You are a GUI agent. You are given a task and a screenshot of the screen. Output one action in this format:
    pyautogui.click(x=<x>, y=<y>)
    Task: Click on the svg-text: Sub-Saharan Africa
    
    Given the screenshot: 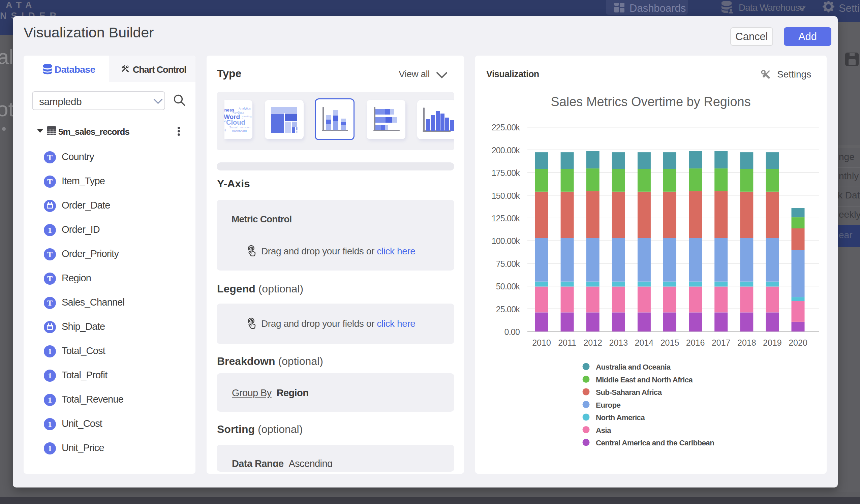 What is the action you would take?
    pyautogui.click(x=629, y=392)
    